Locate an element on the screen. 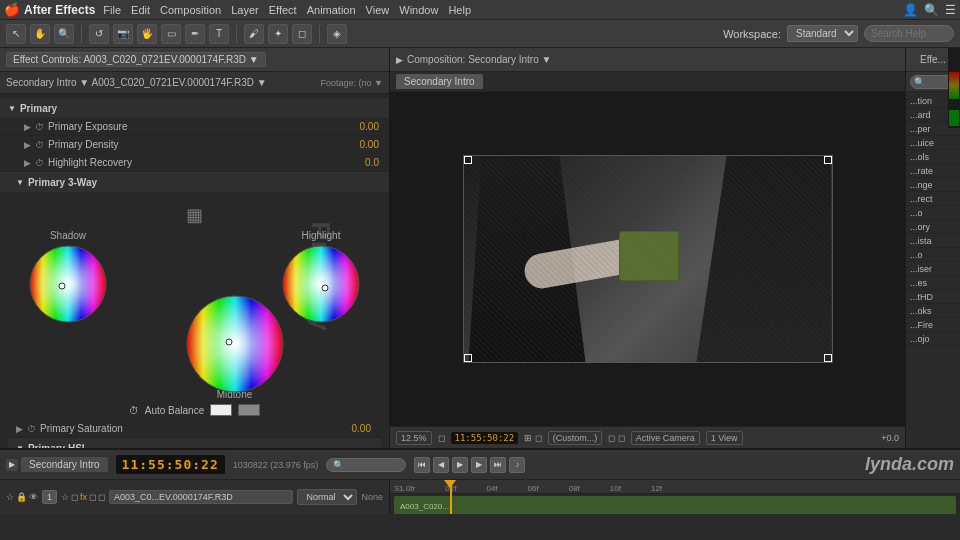 The height and width of the screenshot is (540, 960). effect-item-14: ...es is located at coordinates (933, 283).